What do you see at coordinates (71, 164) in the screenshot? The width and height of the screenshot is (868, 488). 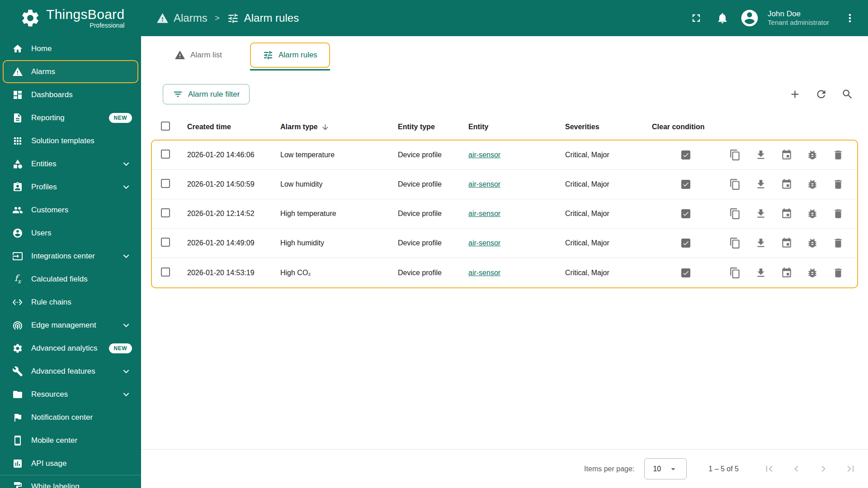 I see `sidebar-item-entities: Entities` at bounding box center [71, 164].